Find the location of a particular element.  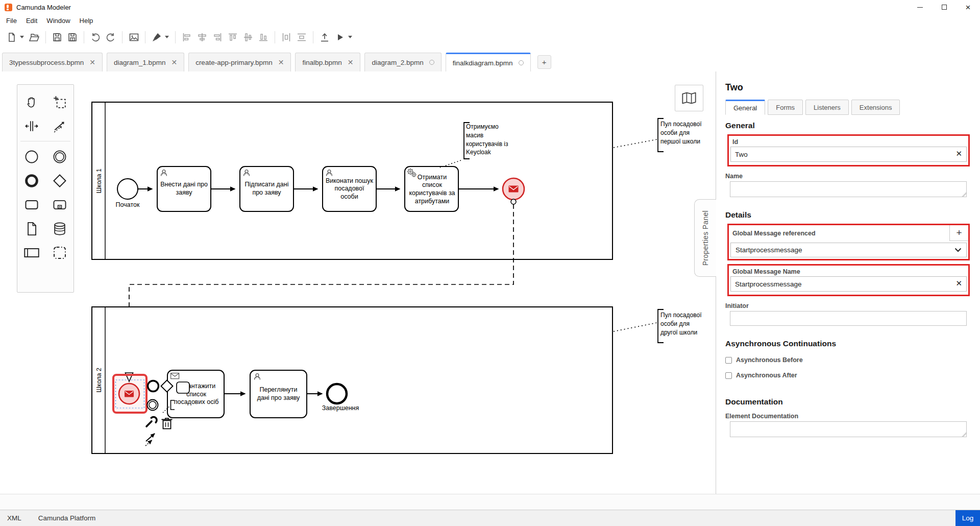

image-icon is located at coordinates (134, 37).